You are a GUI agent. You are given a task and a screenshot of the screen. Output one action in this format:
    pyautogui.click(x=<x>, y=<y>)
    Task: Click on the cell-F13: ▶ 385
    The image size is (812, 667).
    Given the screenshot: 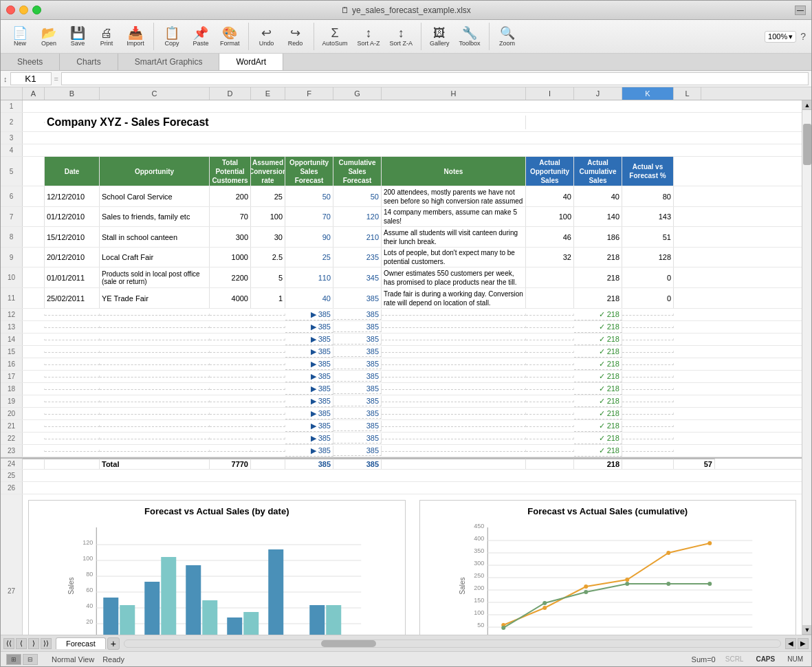 What is the action you would take?
    pyautogui.click(x=309, y=327)
    